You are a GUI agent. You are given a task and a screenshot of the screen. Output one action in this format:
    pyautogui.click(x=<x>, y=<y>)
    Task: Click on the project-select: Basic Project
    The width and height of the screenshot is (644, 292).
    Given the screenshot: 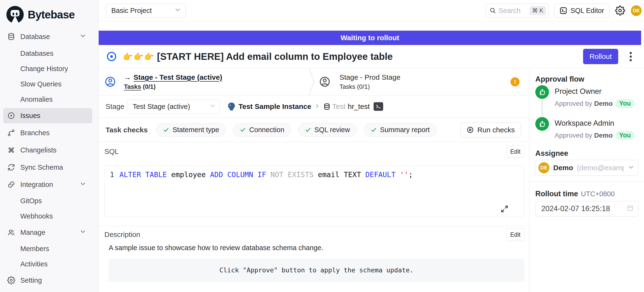 What is the action you would take?
    pyautogui.click(x=146, y=11)
    